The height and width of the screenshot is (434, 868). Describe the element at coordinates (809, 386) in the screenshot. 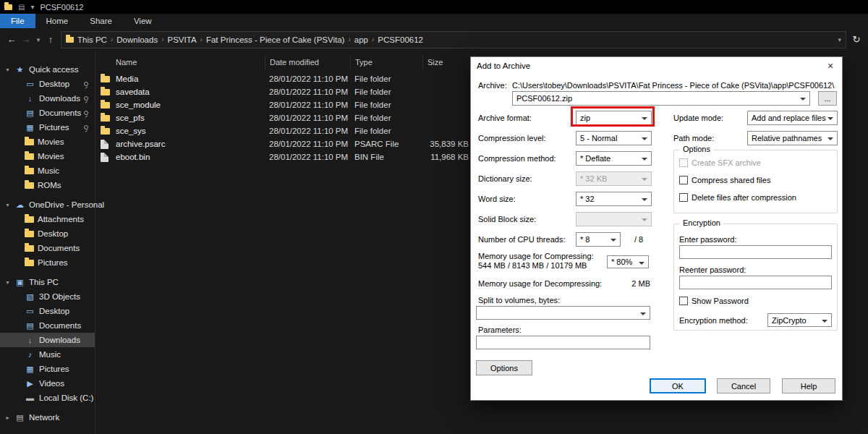

I see `help-button: Help` at that location.